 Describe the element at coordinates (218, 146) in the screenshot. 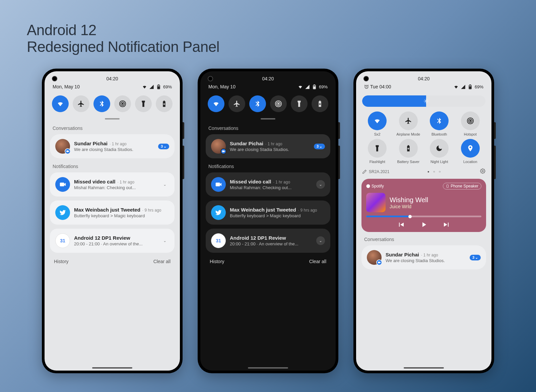

I see `avatar` at that location.